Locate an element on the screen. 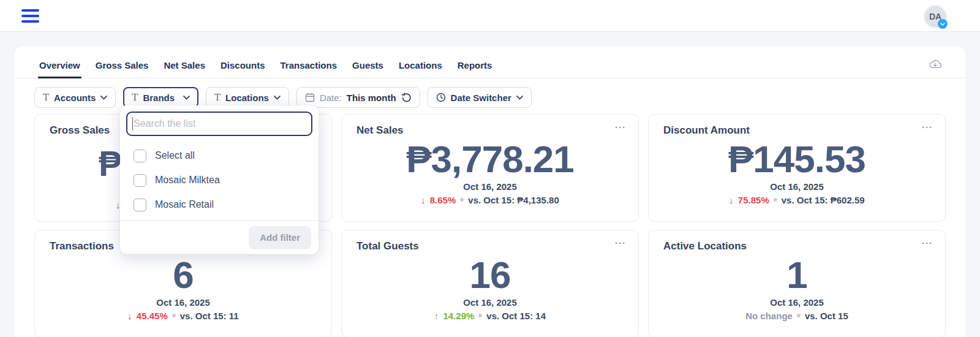 The image size is (980, 337). card-body: ₱145.53 Oct 16, 2025 ↓ 75.85% vs. Oct 15… is located at coordinates (797, 172).